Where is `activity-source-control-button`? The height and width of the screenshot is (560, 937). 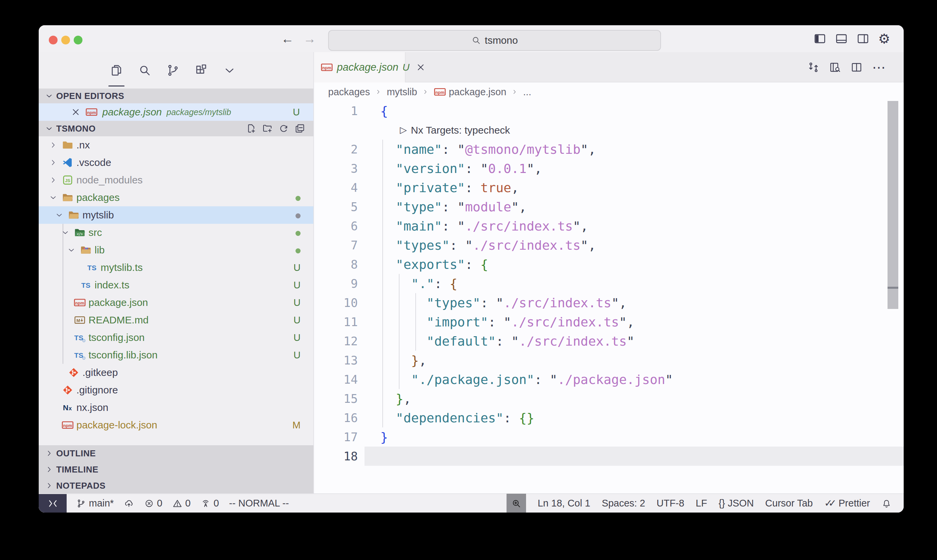
activity-source-control-button is located at coordinates (173, 70).